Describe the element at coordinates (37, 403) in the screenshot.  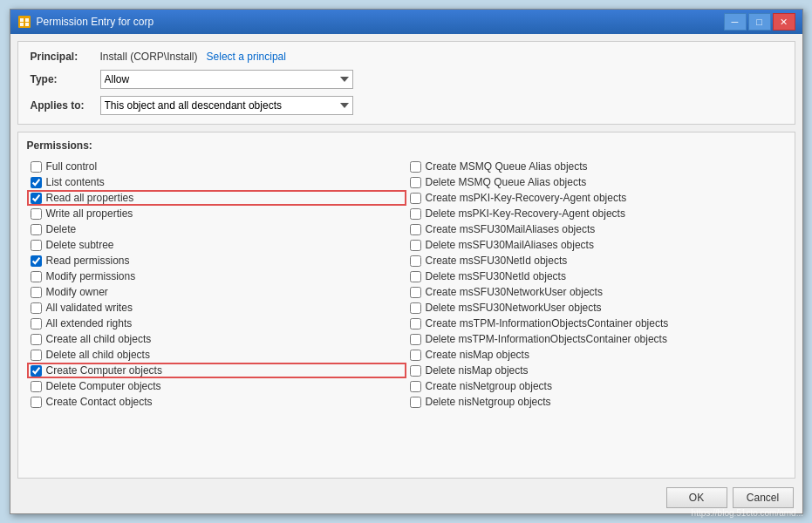
I see `perm-checkbox-create-contact` at that location.